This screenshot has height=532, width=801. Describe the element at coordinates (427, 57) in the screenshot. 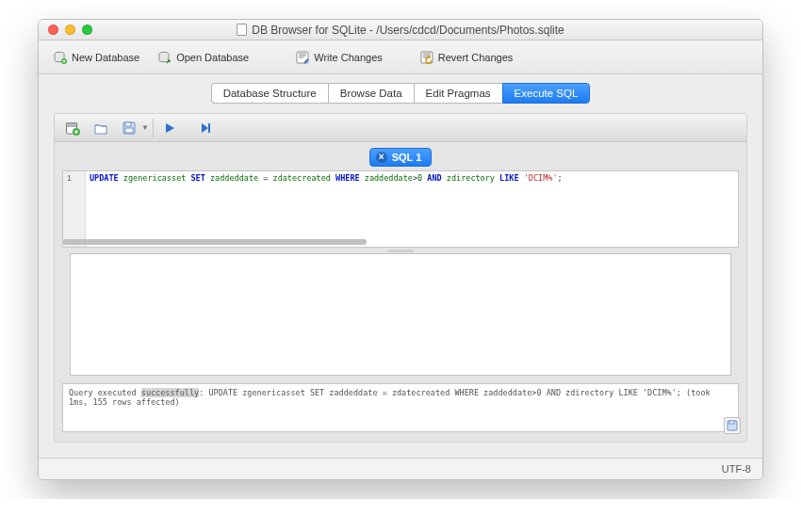

I see `revert-changes-icon` at that location.